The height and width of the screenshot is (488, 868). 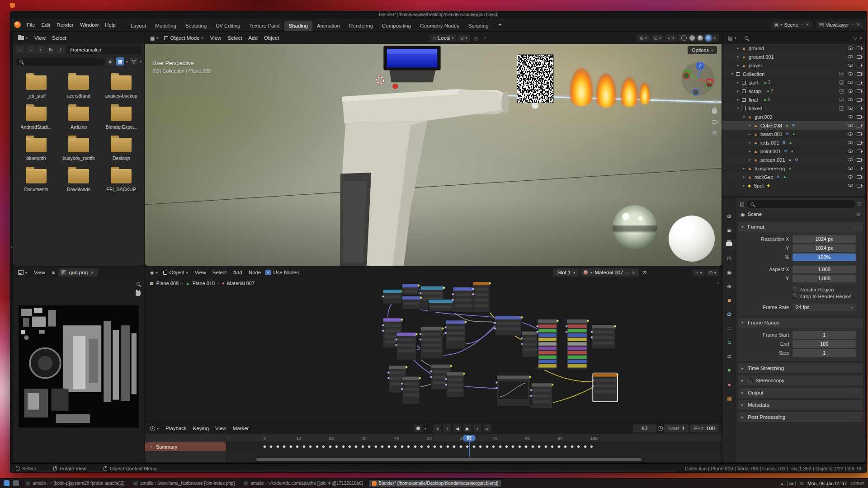 I want to click on material-selector: ▾ Material.007 ▫ ×, so click(x=609, y=272).